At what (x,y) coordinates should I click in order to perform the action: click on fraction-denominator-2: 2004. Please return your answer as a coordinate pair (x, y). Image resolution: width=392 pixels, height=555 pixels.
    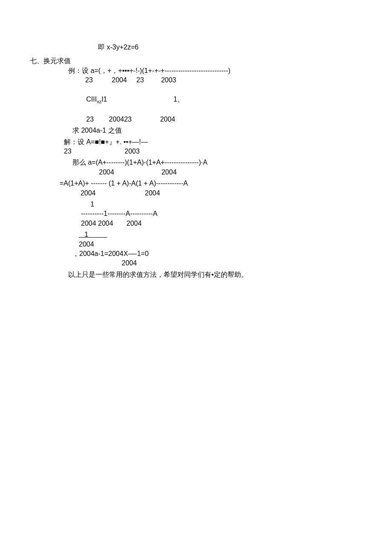
    Looking at the image, I should click on (221, 244).